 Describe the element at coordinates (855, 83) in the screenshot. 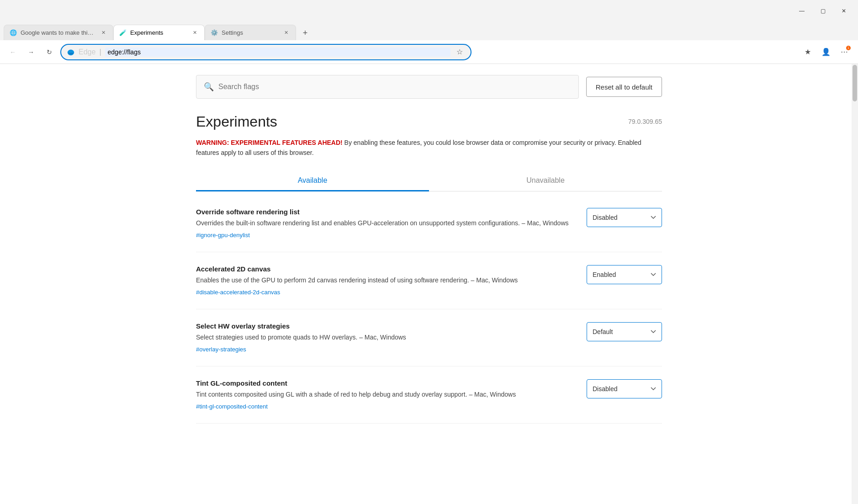

I see `scrollbar-thumb` at that location.